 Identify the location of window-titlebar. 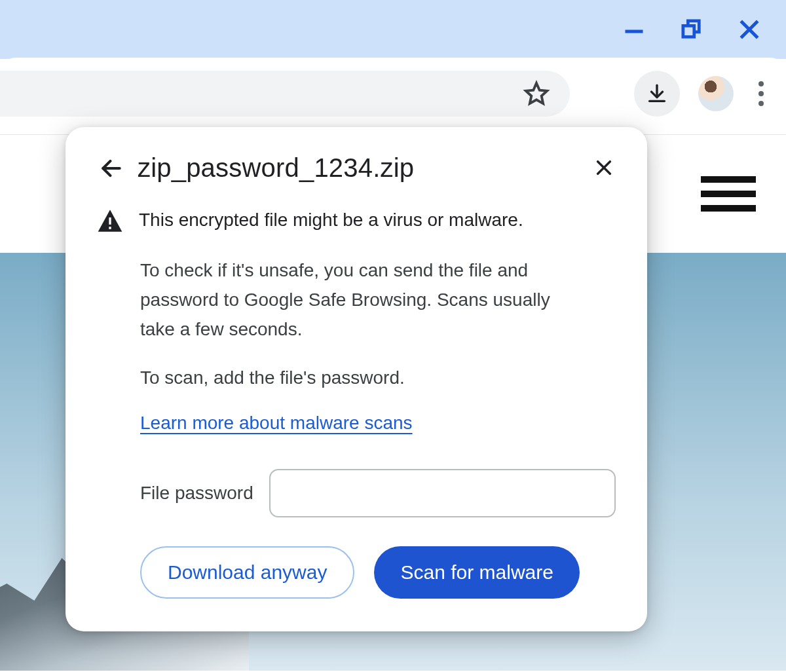
(393, 29).